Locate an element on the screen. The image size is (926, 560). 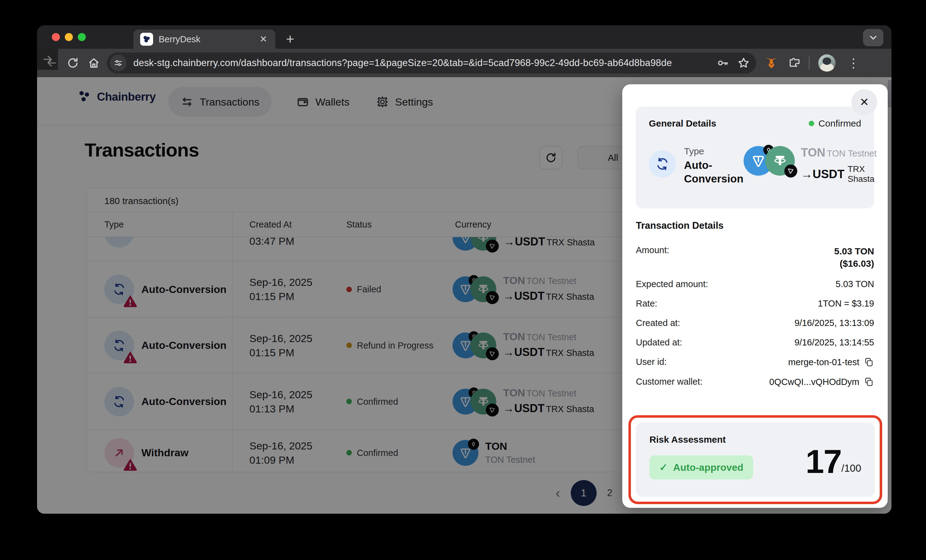
metamask-extension-icon is located at coordinates (771, 63).